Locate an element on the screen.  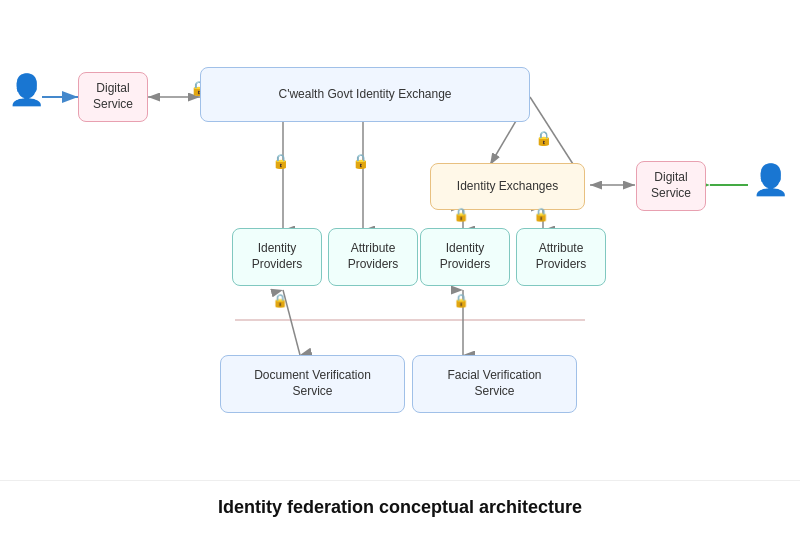
lock-icon-5: 🔒 is located at coordinates (461, 214).